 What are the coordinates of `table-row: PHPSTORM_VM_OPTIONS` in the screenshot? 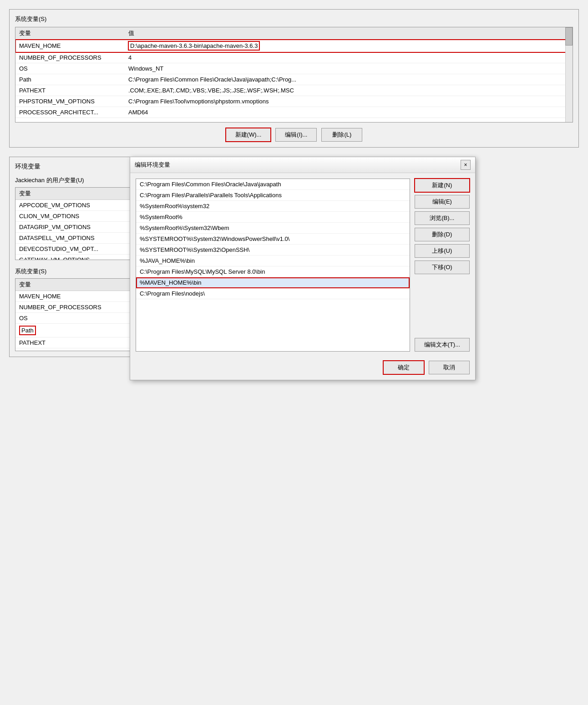 It's located at (70, 102).